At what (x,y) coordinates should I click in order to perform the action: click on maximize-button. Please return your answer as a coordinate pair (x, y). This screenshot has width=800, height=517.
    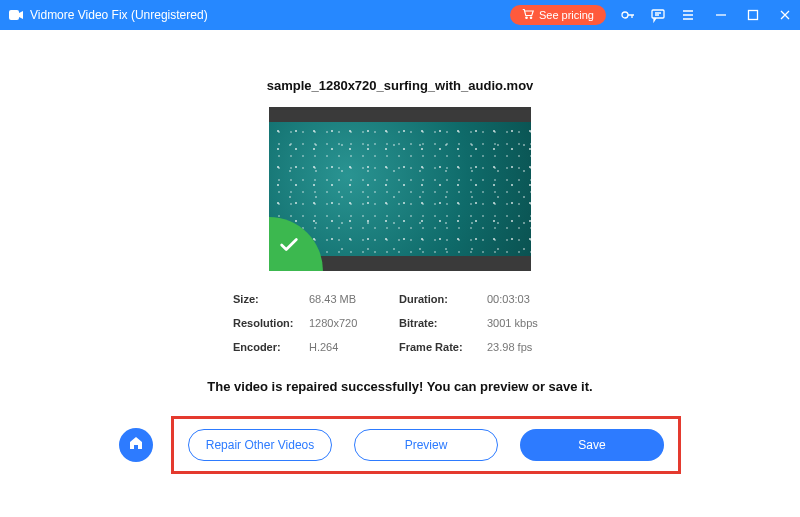
    Looking at the image, I should click on (753, 15).